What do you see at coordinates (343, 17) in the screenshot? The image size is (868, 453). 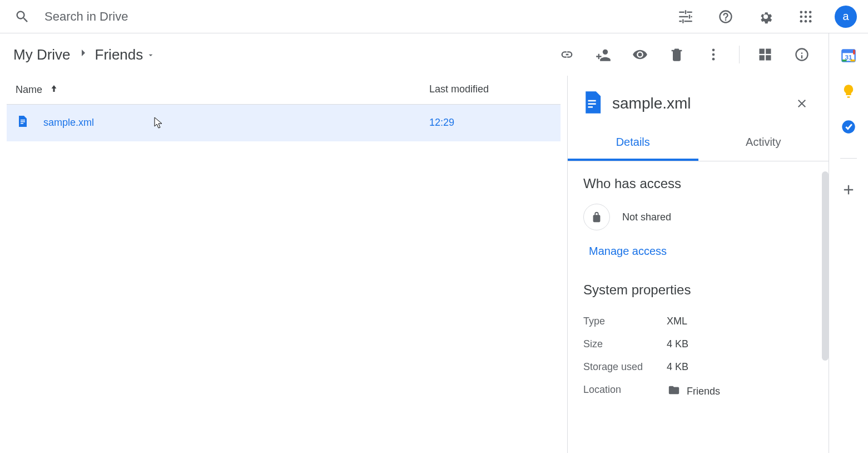 I see `search-area` at bounding box center [343, 17].